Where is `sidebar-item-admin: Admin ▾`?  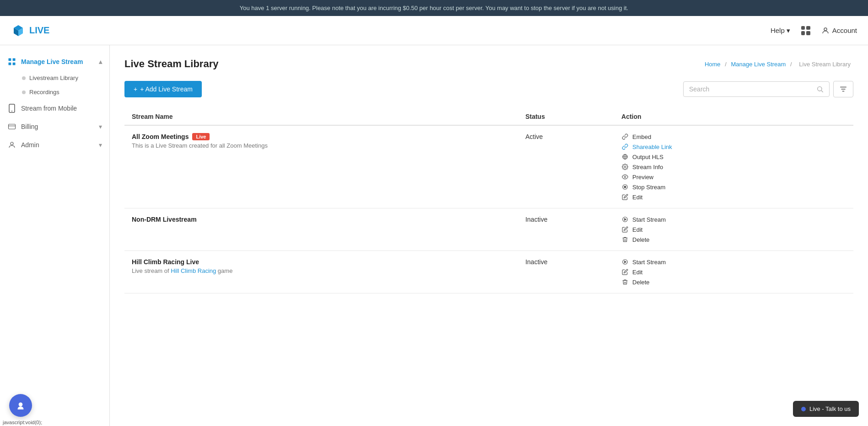
sidebar-item-admin: Admin ▾ is located at coordinates (55, 145).